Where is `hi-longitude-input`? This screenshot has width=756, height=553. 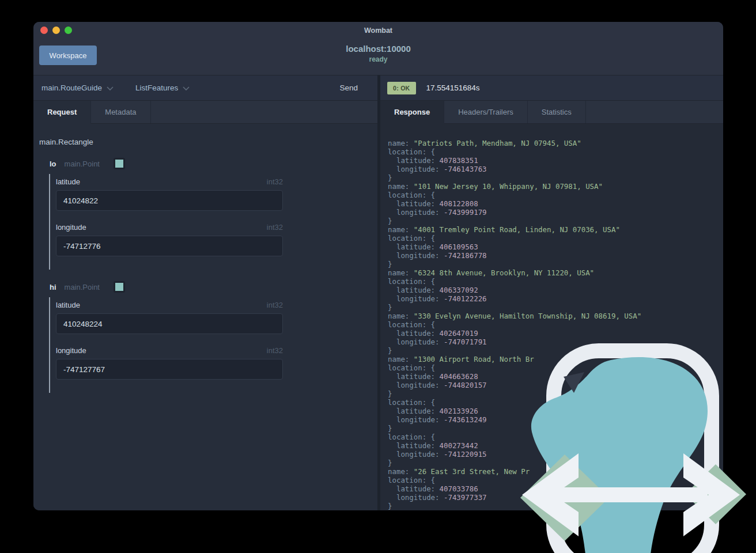 hi-longitude-input is located at coordinates (169, 369).